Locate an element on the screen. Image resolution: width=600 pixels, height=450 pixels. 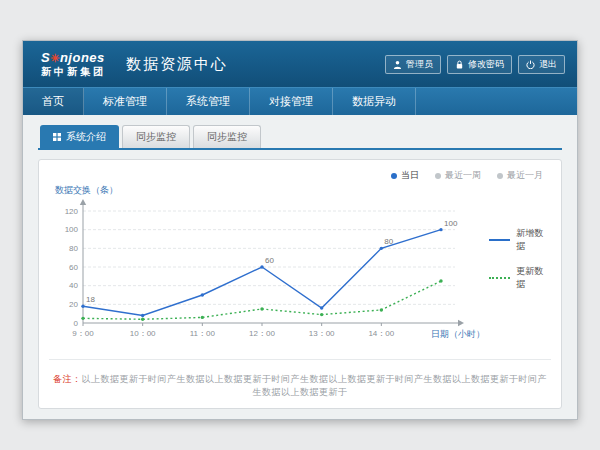
main-nav: 首页 标准管理 系统管理 对接管理 数据异动 is located at coordinates (300, 101).